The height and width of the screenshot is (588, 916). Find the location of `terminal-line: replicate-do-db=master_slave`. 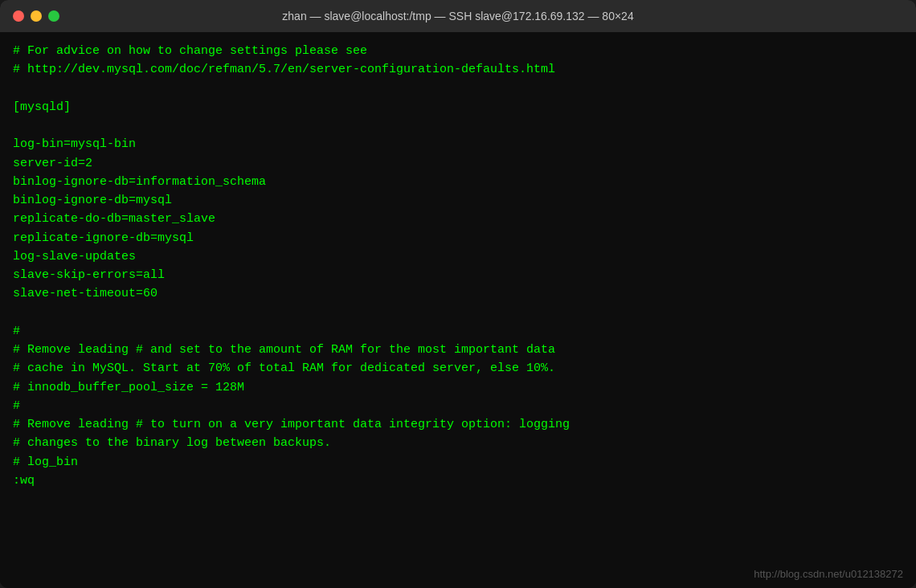

terminal-line: replicate-do-db=master_slave is located at coordinates (458, 218).